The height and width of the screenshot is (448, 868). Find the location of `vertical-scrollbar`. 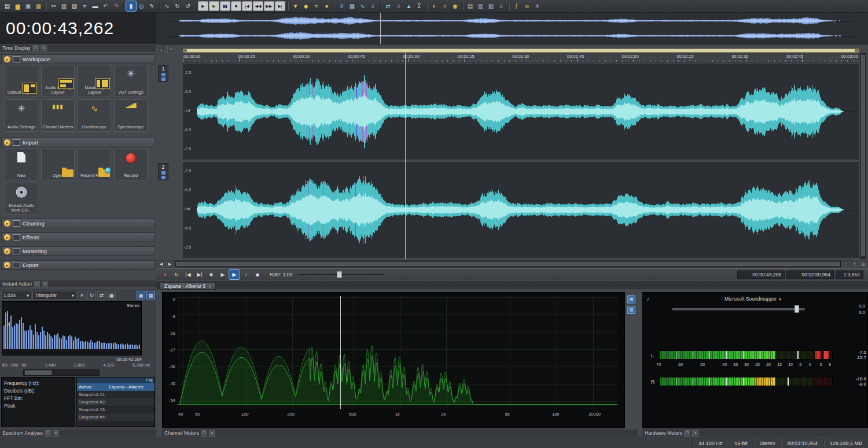

vertical-scrollbar is located at coordinates (863, 156).